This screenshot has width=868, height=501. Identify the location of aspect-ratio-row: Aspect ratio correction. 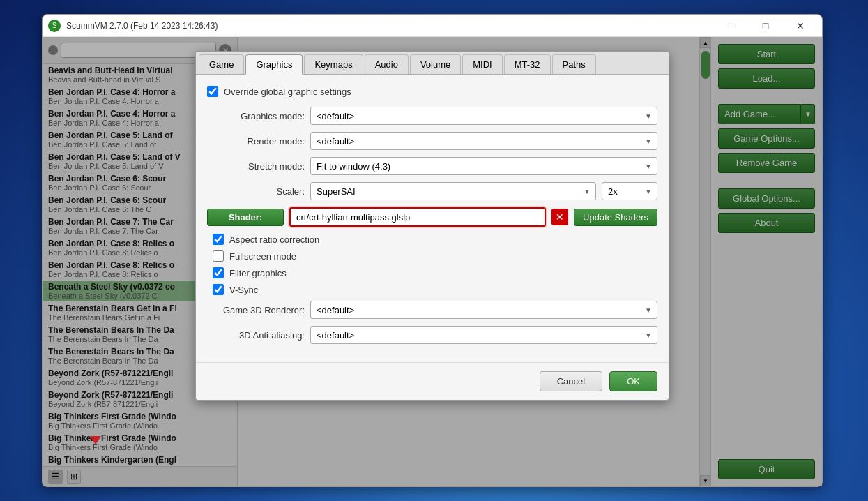
(432, 239).